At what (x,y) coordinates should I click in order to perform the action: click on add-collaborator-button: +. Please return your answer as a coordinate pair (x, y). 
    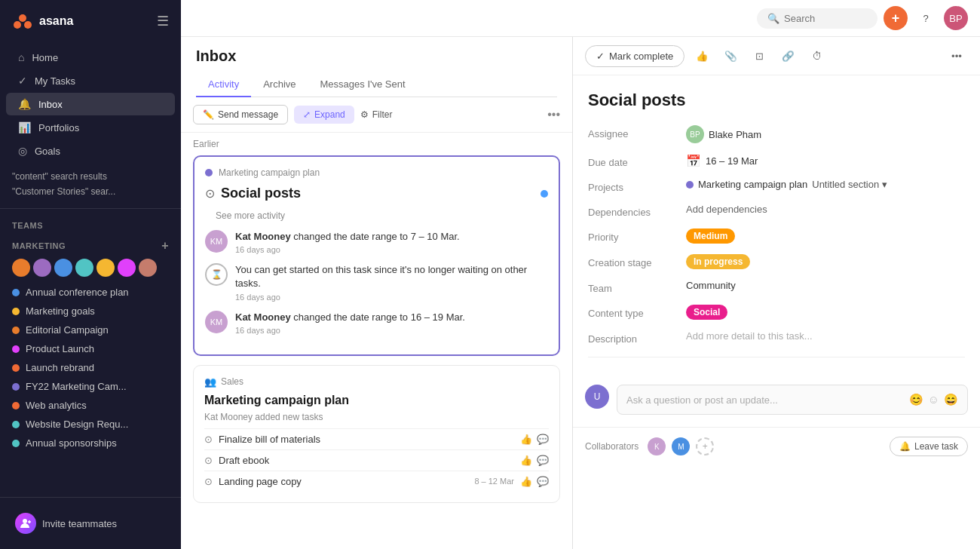
    Looking at the image, I should click on (705, 446).